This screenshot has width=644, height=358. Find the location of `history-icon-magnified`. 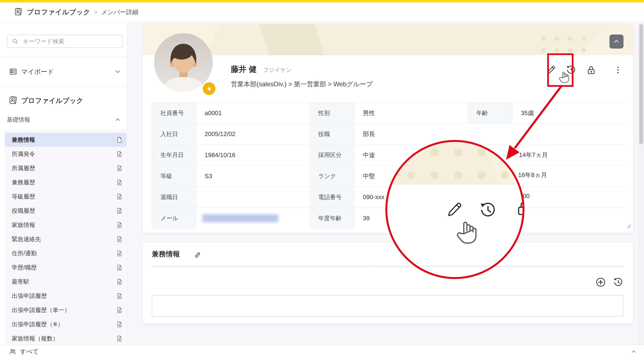

history-icon-magnified is located at coordinates (488, 210).